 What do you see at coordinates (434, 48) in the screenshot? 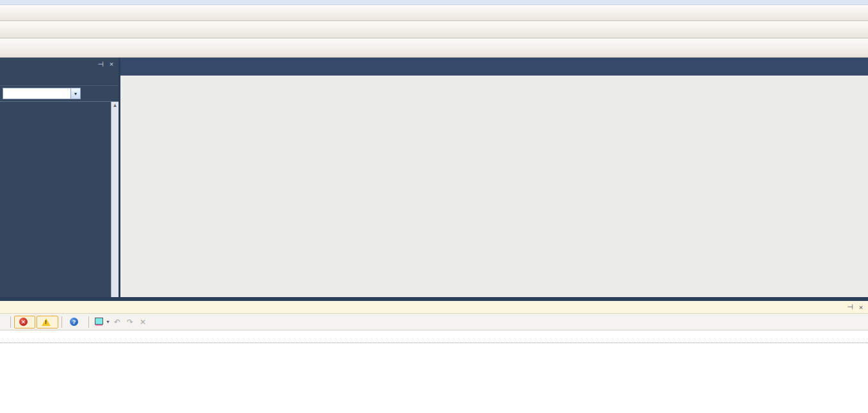
I see `ladder-symbol-toolbar` at bounding box center [434, 48].